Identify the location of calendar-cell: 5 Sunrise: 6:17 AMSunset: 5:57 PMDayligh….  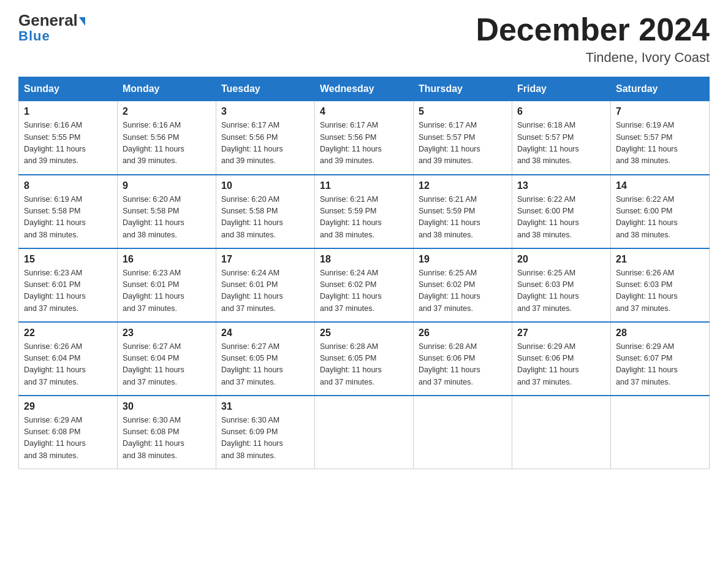
(463, 138).